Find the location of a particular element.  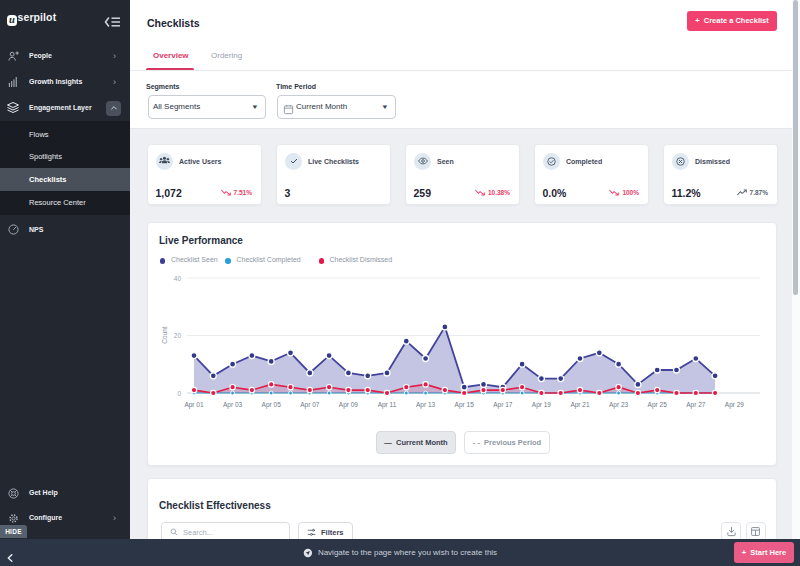

svg-text: Apr 21 is located at coordinates (580, 405).